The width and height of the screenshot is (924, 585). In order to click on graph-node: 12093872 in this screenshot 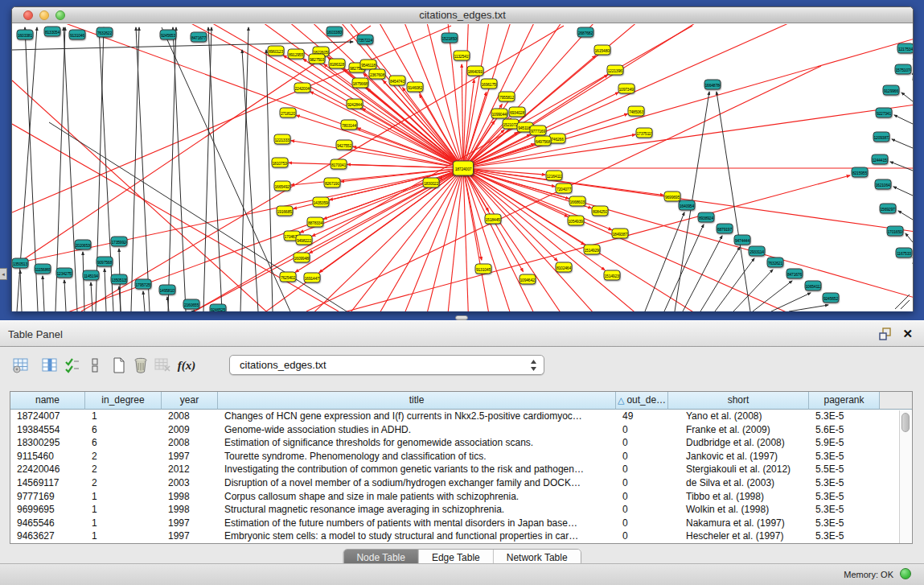, I will do `click(881, 137)`.